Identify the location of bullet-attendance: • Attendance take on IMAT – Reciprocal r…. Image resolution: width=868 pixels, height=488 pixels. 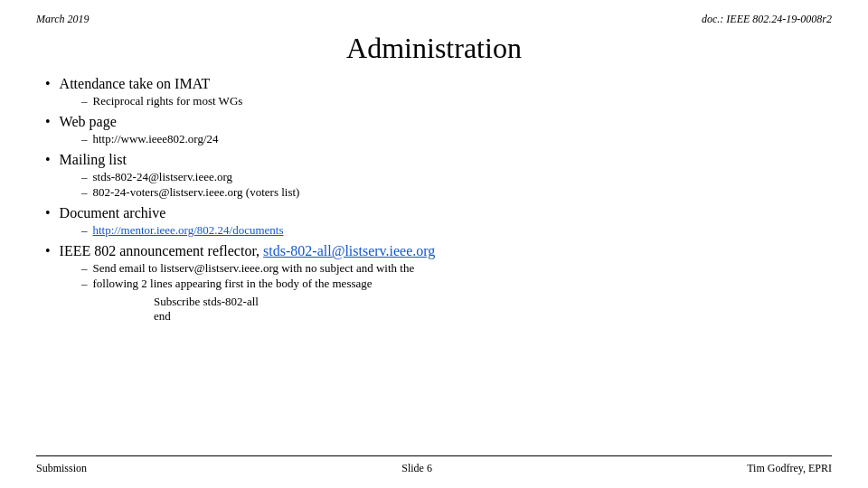
(434, 92).